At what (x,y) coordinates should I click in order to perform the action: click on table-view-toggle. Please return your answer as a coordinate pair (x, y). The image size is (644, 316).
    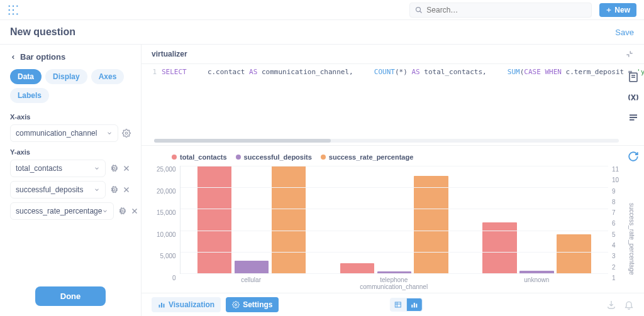
    Looking at the image, I should click on (397, 305).